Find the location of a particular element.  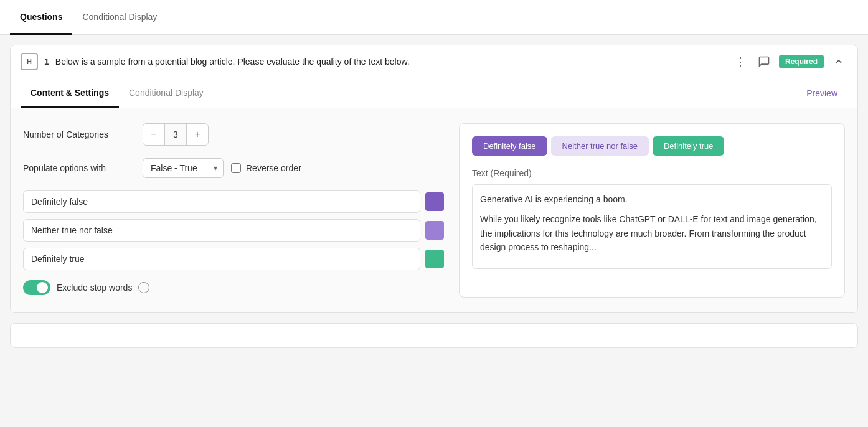

tab-questions: Questions is located at coordinates (41, 17).